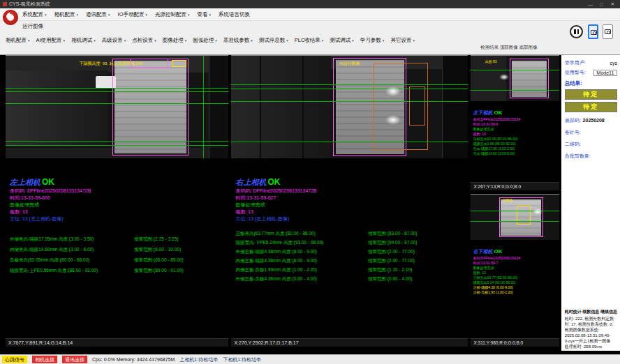  What do you see at coordinates (10, 17) in the screenshot?
I see `app-logo` at bounding box center [10, 17].